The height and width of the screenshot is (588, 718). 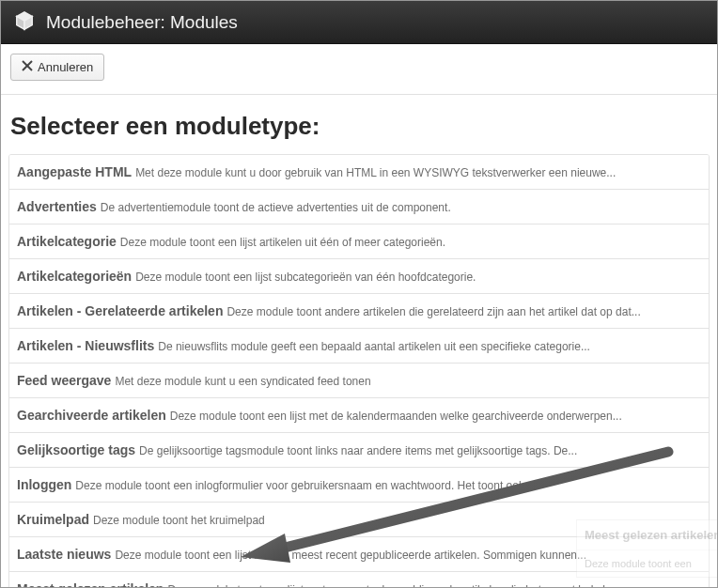 What do you see at coordinates (66, 68) in the screenshot?
I see `cancel-button-label: Annuleren` at bounding box center [66, 68].